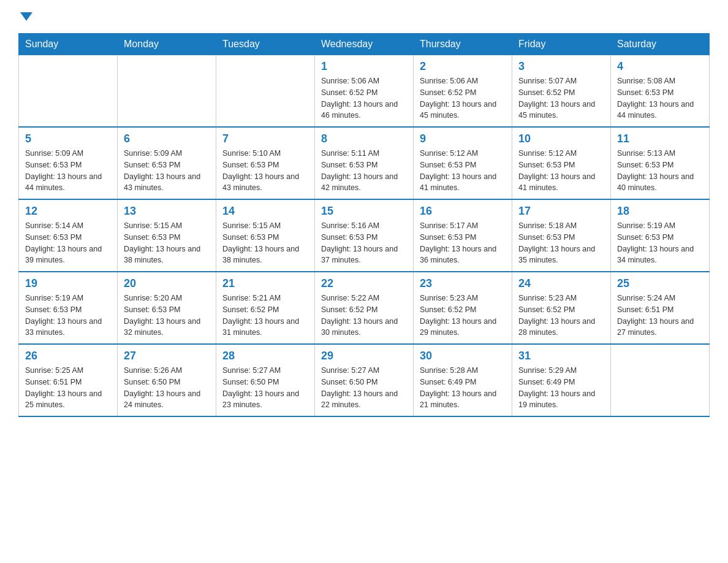 Image resolution: width=728 pixels, height=563 pixels. What do you see at coordinates (167, 139) in the screenshot?
I see `day-number: 6` at bounding box center [167, 139].